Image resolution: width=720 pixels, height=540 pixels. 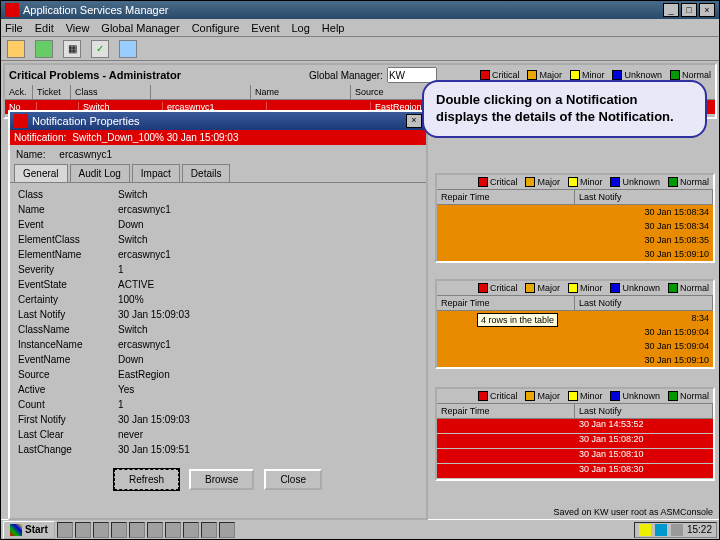 I want to click on menubar: File Edit View Global Manager Configure …, so click(x=360, y=28).